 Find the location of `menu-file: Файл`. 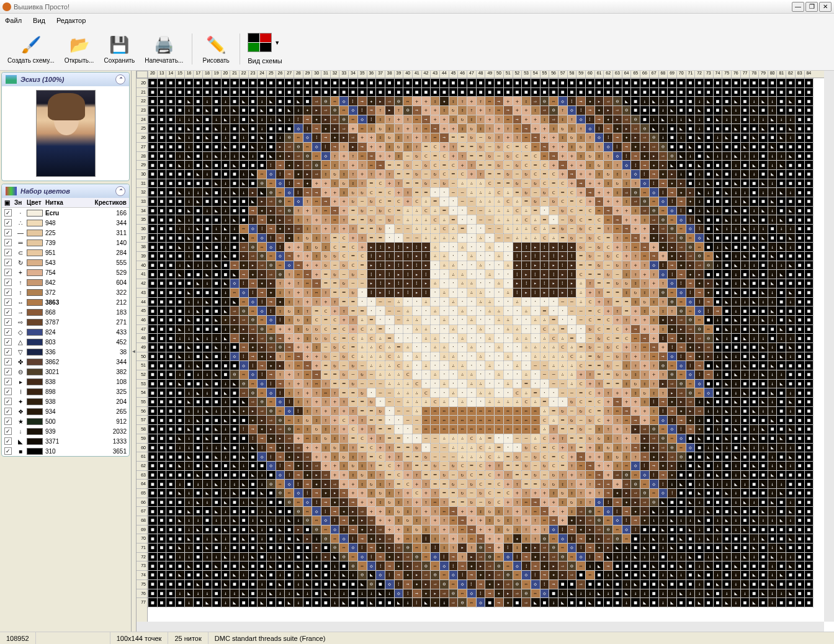

menu-file: Файл is located at coordinates (14, 20).